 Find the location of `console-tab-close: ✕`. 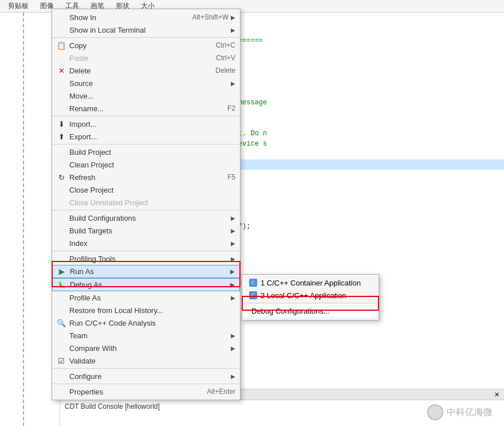

console-tab-close: ✕ is located at coordinates (497, 394).